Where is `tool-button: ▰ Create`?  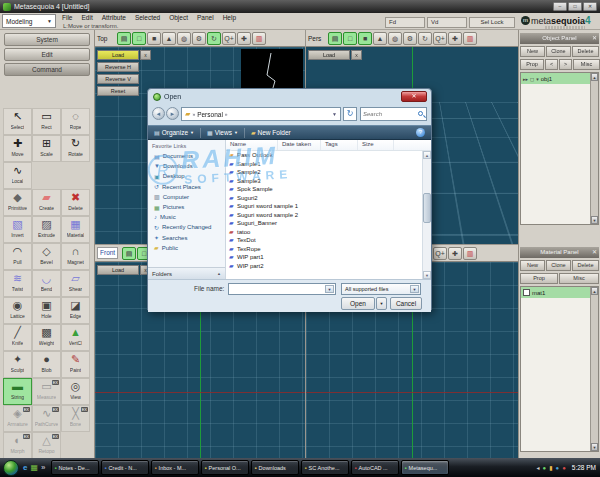 tool-button: ▰ Create is located at coordinates (46, 202).